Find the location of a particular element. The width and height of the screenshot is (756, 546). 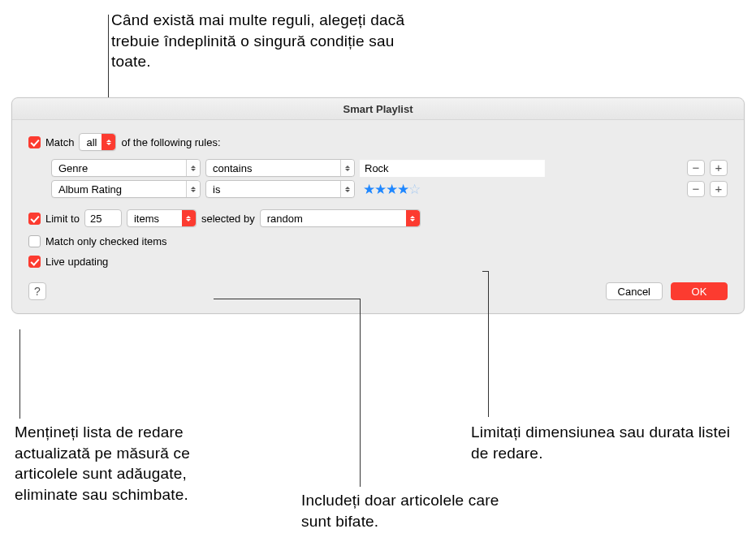

rule-value-stars: ★ ★ ★ ★ ☆ is located at coordinates (390, 190).